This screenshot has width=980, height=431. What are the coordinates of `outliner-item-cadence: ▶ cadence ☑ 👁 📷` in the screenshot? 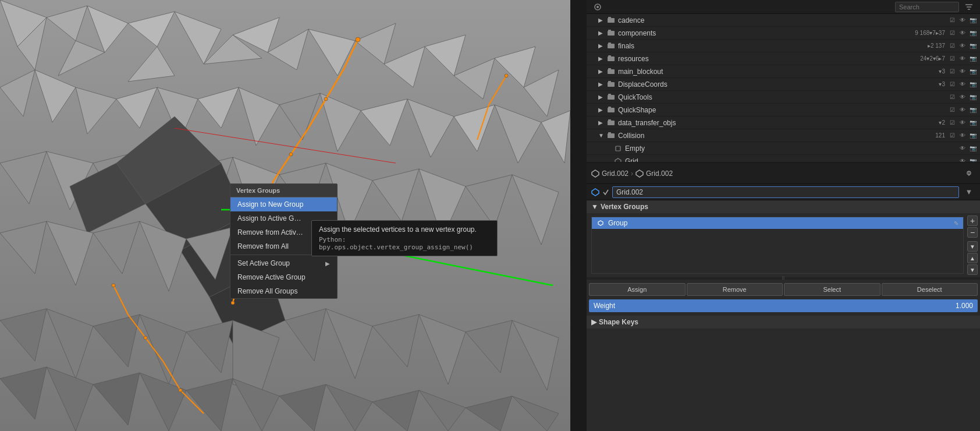 It's located at (783, 20).